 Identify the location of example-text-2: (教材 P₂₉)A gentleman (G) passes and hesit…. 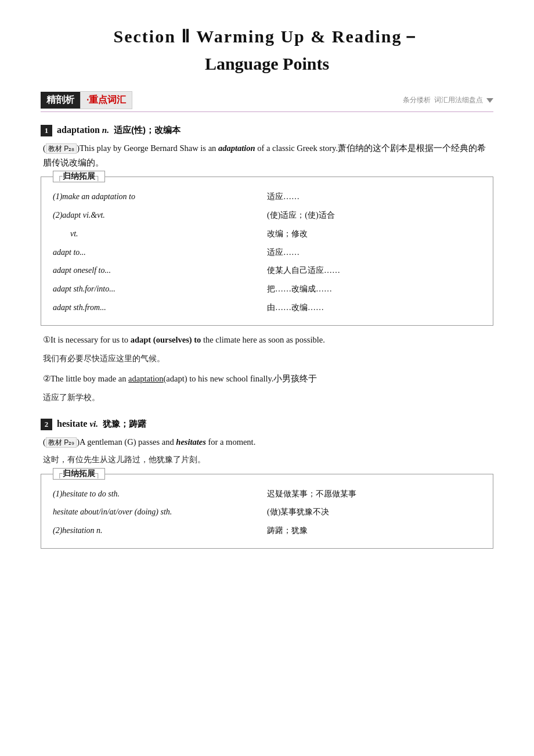
(267, 442).